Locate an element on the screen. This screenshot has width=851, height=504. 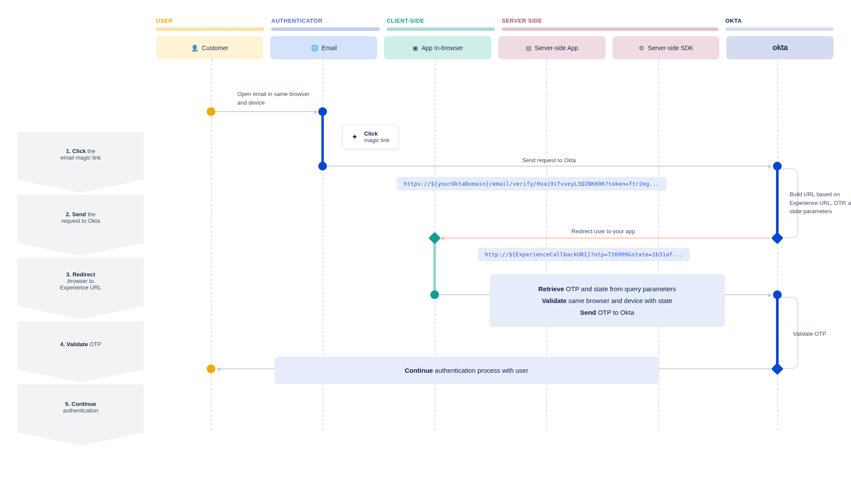
actor-label: Server-side SDK is located at coordinates (671, 48).